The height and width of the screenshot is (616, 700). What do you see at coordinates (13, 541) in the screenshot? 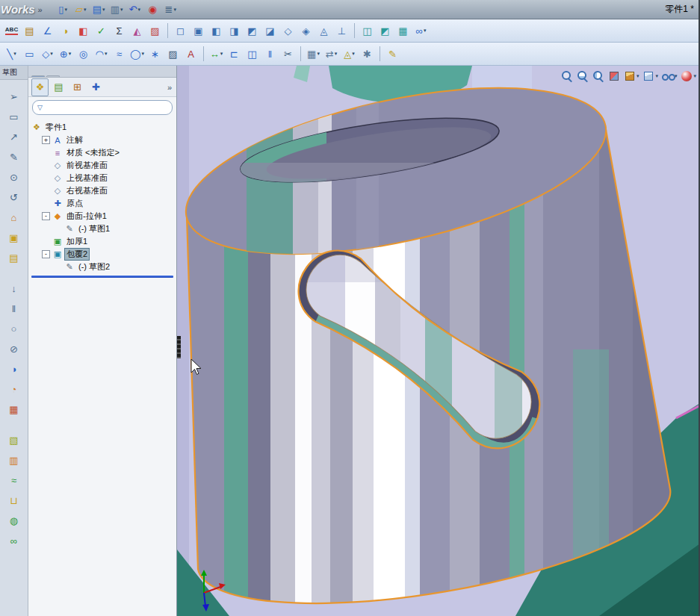
I see `knit-surface-icon: ∞` at bounding box center [13, 541].